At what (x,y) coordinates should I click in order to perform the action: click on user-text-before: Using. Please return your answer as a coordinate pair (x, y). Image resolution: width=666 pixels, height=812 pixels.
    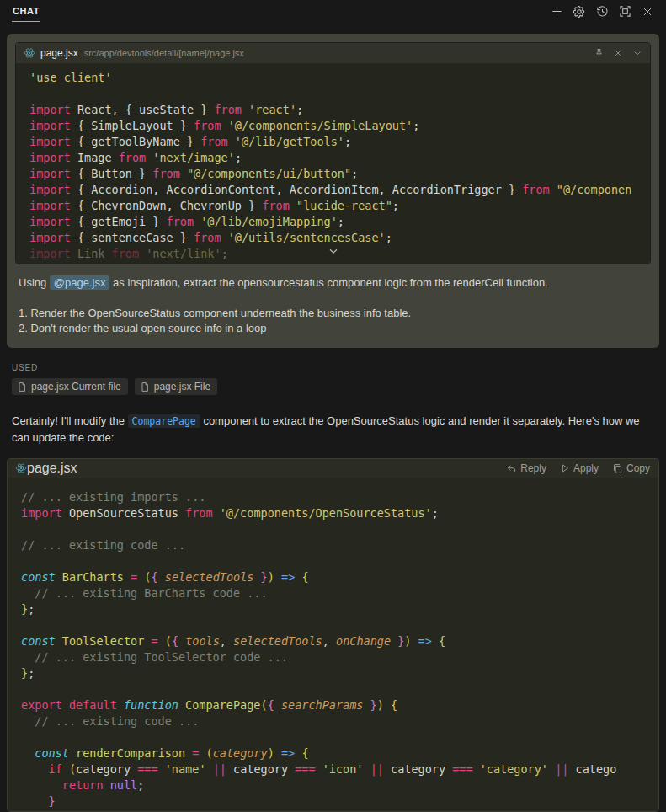
    Looking at the image, I should click on (34, 283).